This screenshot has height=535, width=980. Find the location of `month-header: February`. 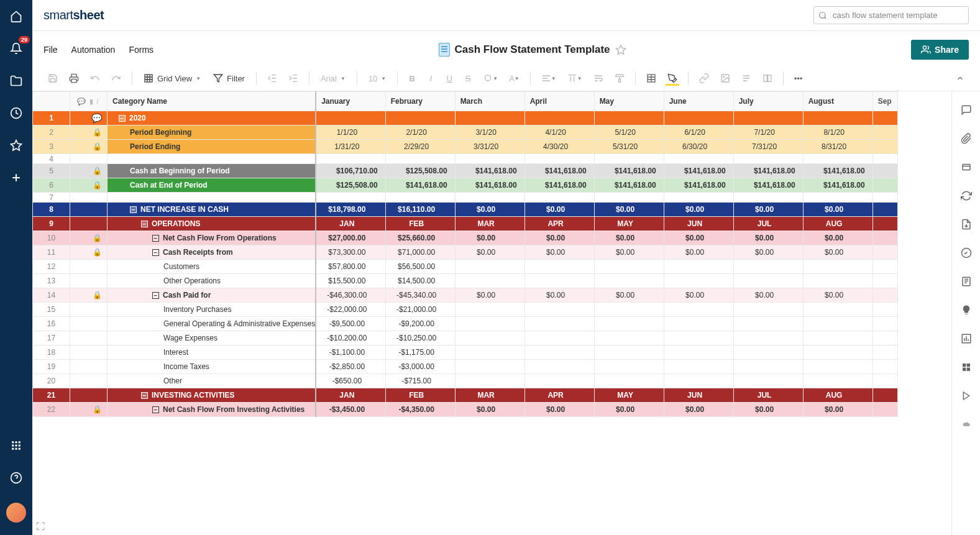

month-header: February is located at coordinates (420, 102).